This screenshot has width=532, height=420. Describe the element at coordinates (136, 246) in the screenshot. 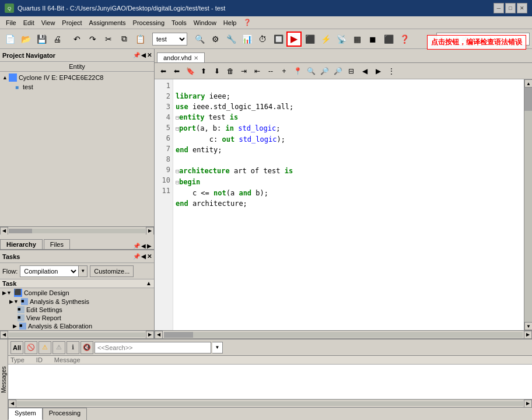

I see `nav-tab-pin: 📌` at that location.